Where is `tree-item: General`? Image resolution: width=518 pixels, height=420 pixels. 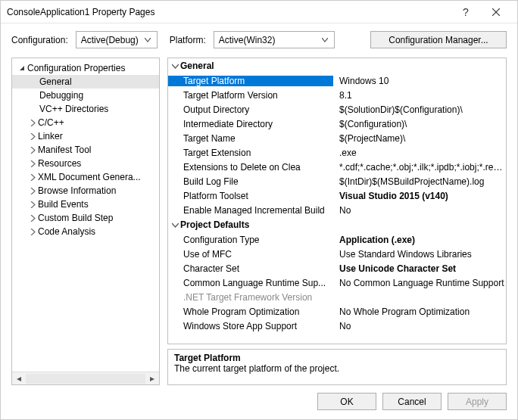
tree-item: General is located at coordinates (86, 82).